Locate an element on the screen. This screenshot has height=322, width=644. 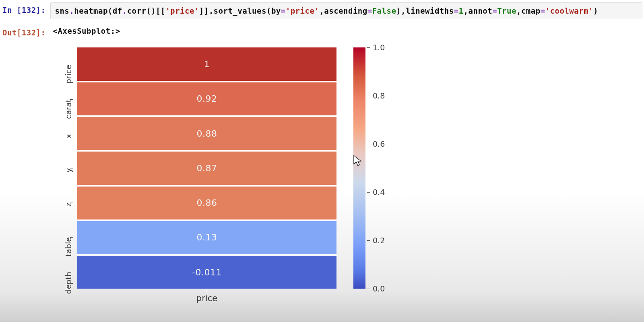
code-input: sns.heatmap(df.corr()[['price']].sort_va… is located at coordinates (346, 11).